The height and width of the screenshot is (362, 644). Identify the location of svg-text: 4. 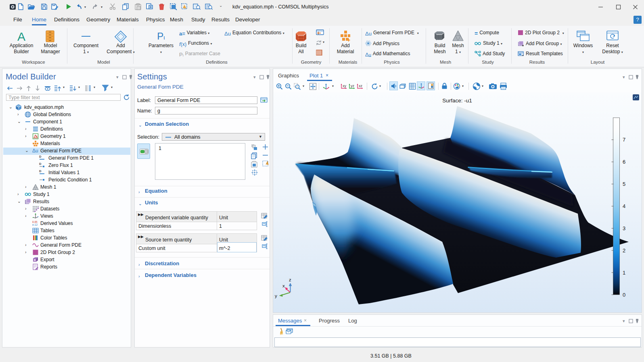
(624, 206).